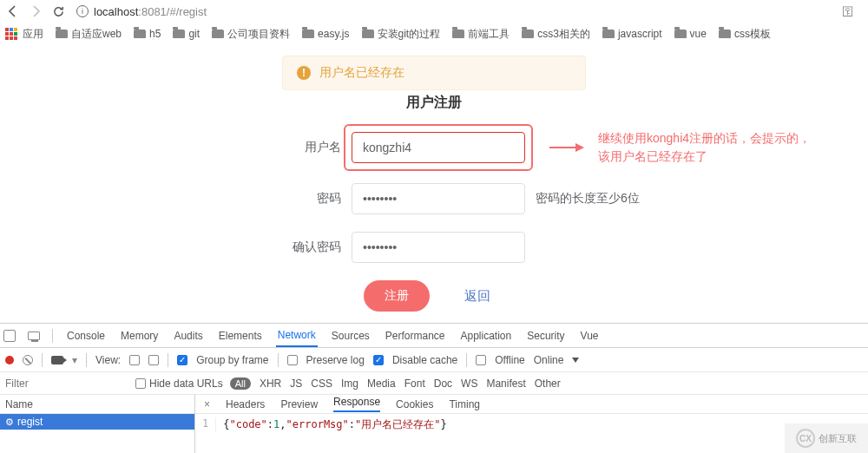 Image resolution: width=868 pixels, height=453 pixels. Describe the element at coordinates (438, 247) in the screenshot. I see `confirm-input-wrap` at that location.